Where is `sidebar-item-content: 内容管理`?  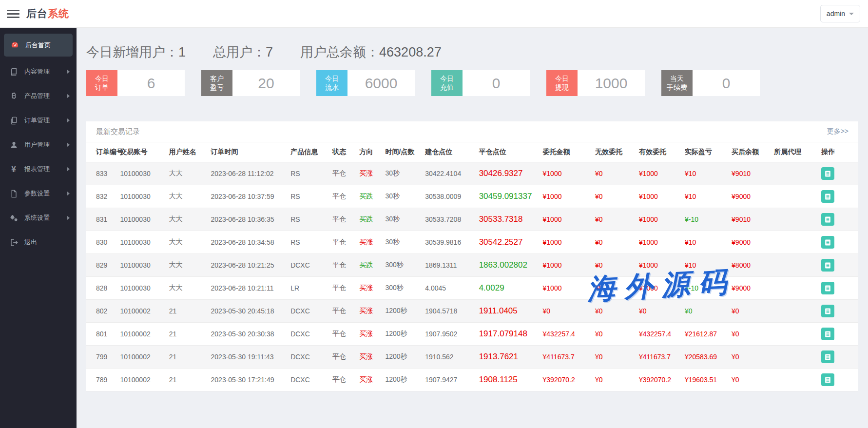
sidebar-item-content: 内容管理 is located at coordinates (38, 72).